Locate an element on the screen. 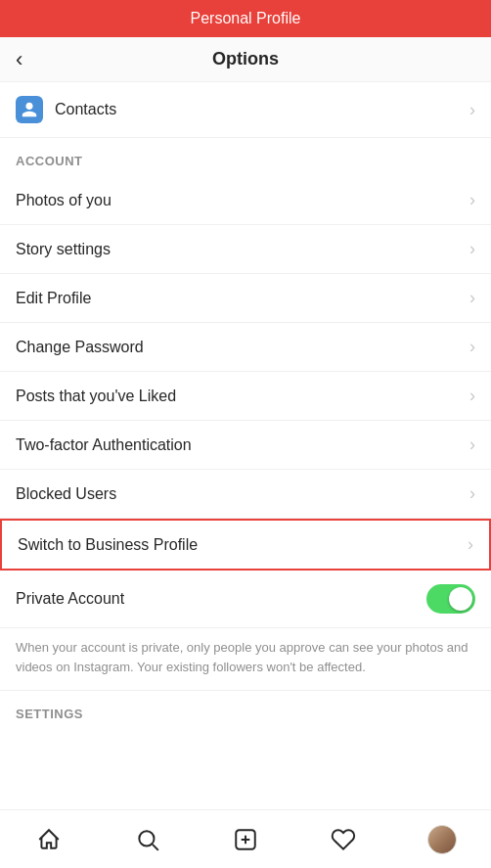 Image resolution: width=491 pixels, height=868 pixels. settings-section-header: SETTINGS is located at coordinates (246, 708).